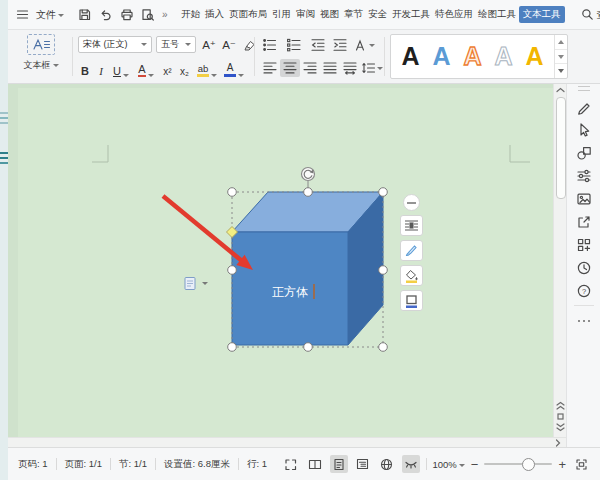 Image resolution: width=600 pixels, height=480 pixels. Describe the element at coordinates (378, 14) in the screenshot. I see `tab-security: 安全` at that location.